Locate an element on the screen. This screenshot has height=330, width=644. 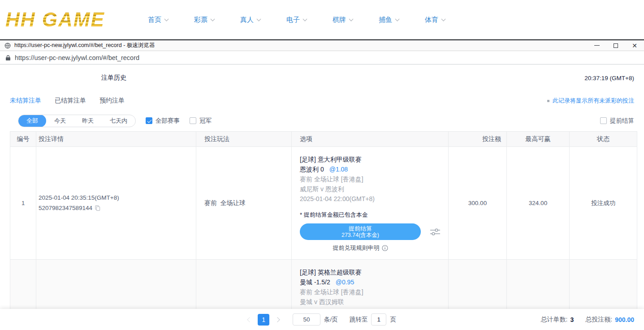
total-amount-label: 总投注额: is located at coordinates (599, 320).